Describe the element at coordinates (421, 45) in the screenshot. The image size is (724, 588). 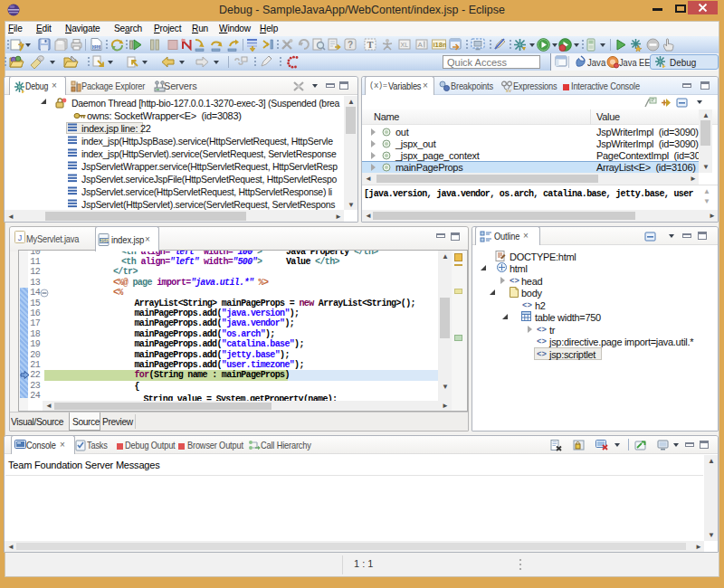
I see `svg-text: A` at that location.